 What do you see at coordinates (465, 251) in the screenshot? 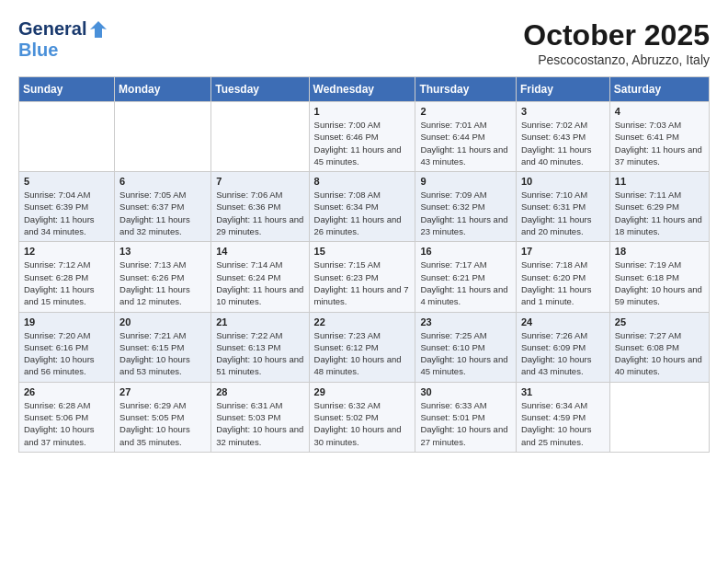
I see `day-number: 16` at bounding box center [465, 251].